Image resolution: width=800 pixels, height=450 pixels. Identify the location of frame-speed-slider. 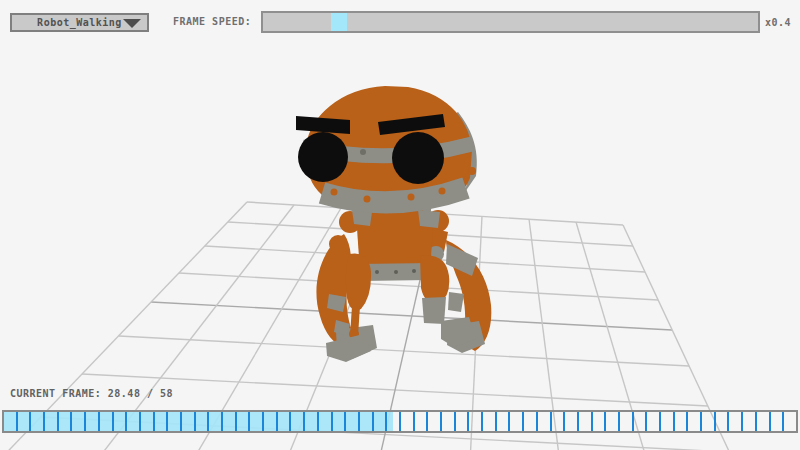
(510, 22).